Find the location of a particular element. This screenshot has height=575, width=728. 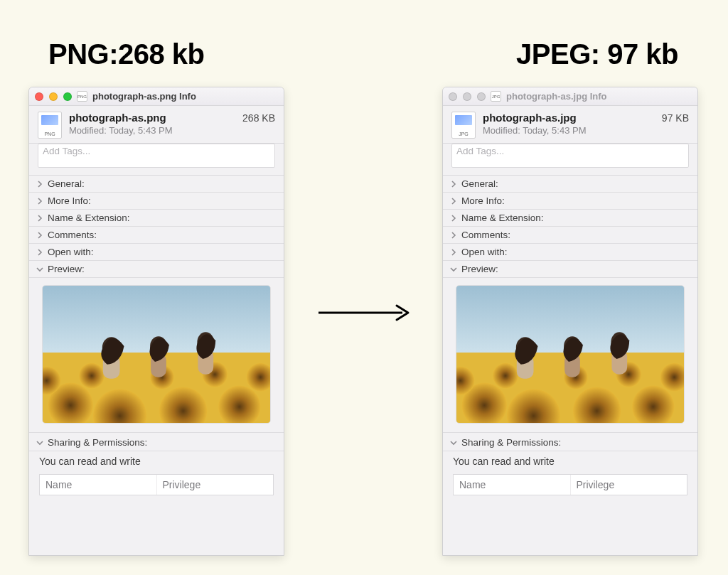

document-icon: JPG is located at coordinates (464, 125).